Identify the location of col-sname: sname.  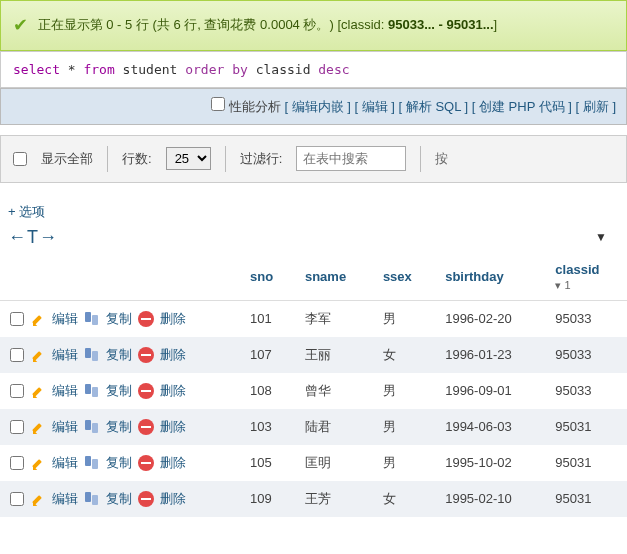
(334, 278).